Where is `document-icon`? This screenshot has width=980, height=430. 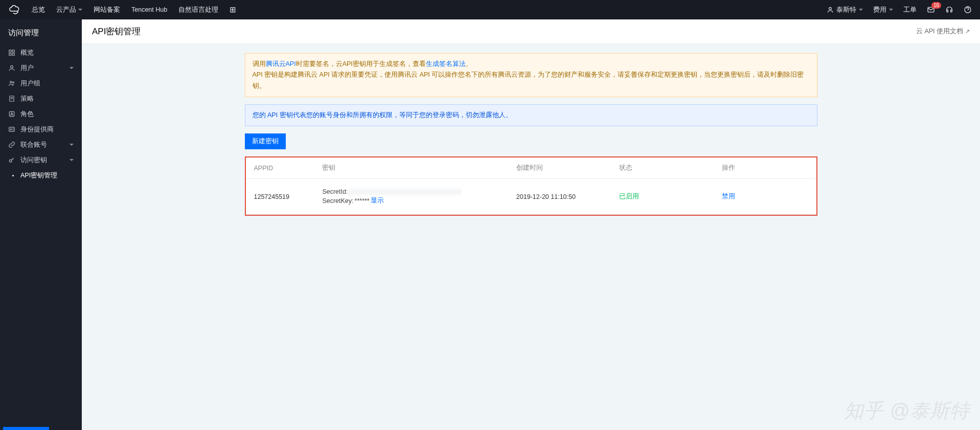
document-icon is located at coordinates (12, 99).